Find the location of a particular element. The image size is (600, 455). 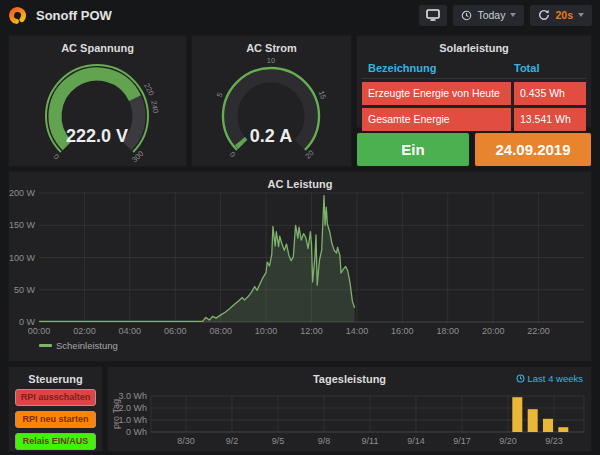

x-axis-tick-label: 9/8 is located at coordinates (324, 441).